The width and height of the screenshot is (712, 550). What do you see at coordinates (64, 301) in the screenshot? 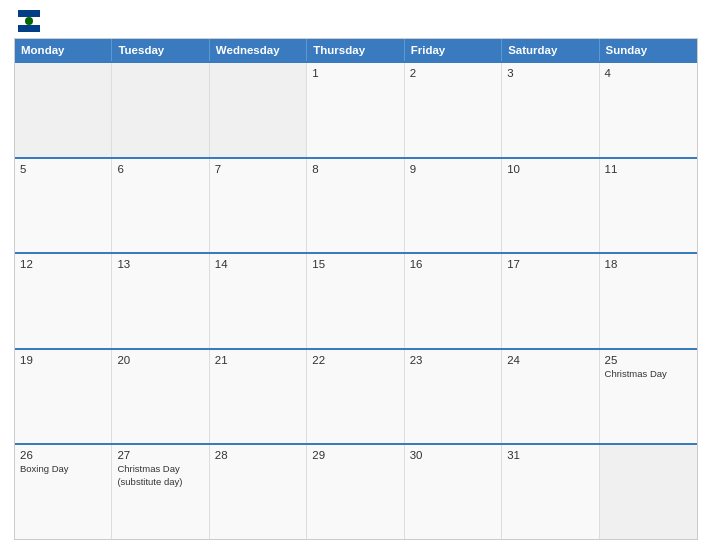
I see `calendar-cell: 12` at bounding box center [64, 301].